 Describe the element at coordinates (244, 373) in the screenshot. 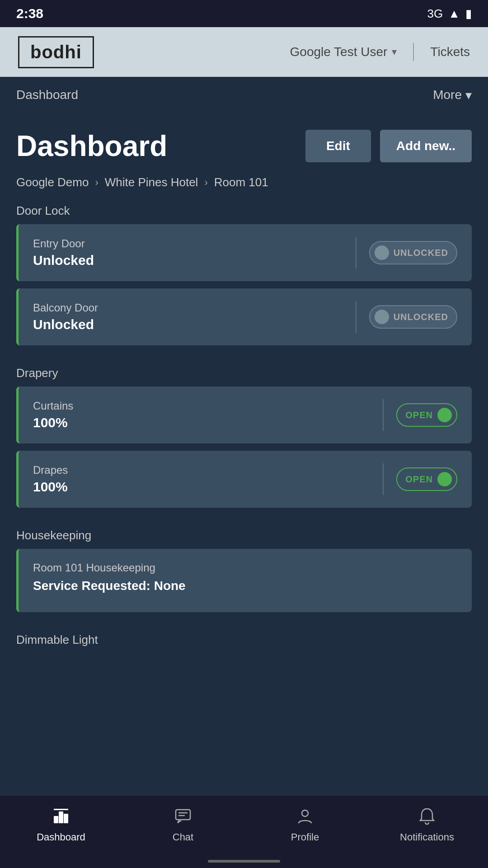

I see `drapery-section-label: Drapery` at that location.